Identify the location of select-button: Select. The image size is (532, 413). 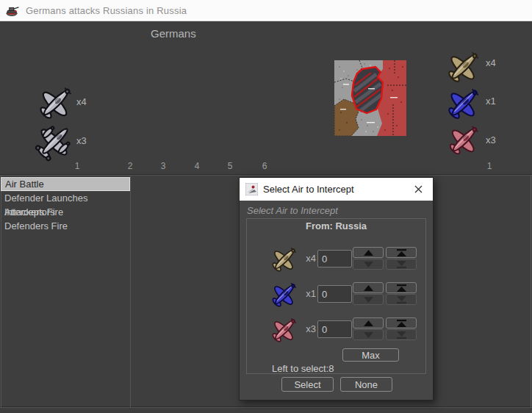
(307, 384).